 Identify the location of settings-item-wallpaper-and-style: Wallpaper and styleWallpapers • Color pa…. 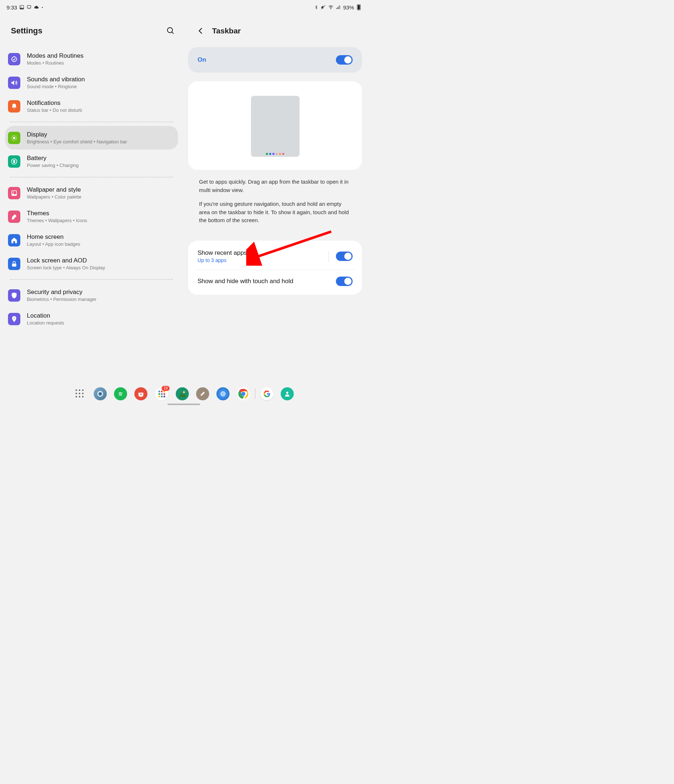
(92, 193).